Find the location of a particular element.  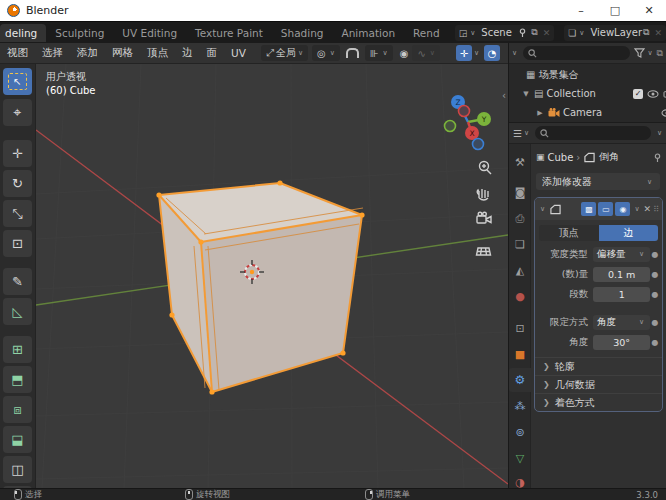

tab-scene: ◭ is located at coordinates (520, 270).